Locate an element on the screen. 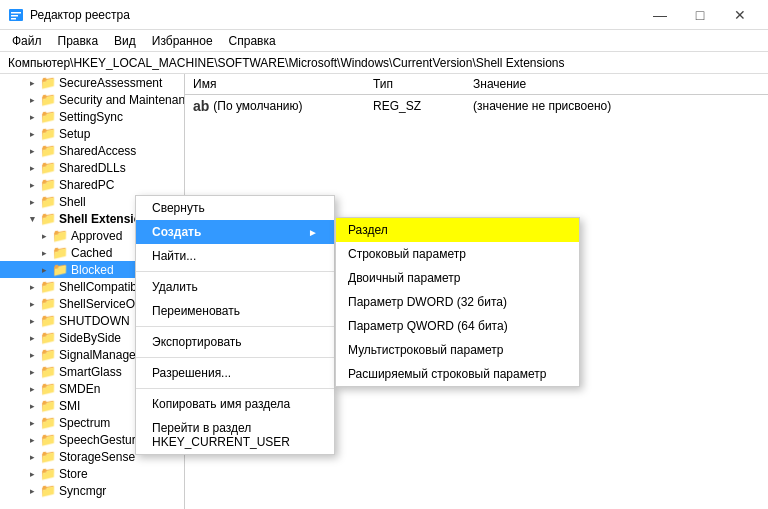 This screenshot has width=768, height=509. tree-item-SecureAssessment: ▸📁SecureAssessment is located at coordinates (92, 82).